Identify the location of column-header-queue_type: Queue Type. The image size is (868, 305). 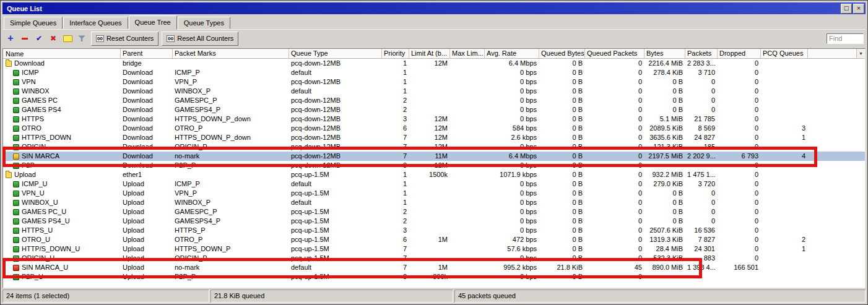
(336, 53).